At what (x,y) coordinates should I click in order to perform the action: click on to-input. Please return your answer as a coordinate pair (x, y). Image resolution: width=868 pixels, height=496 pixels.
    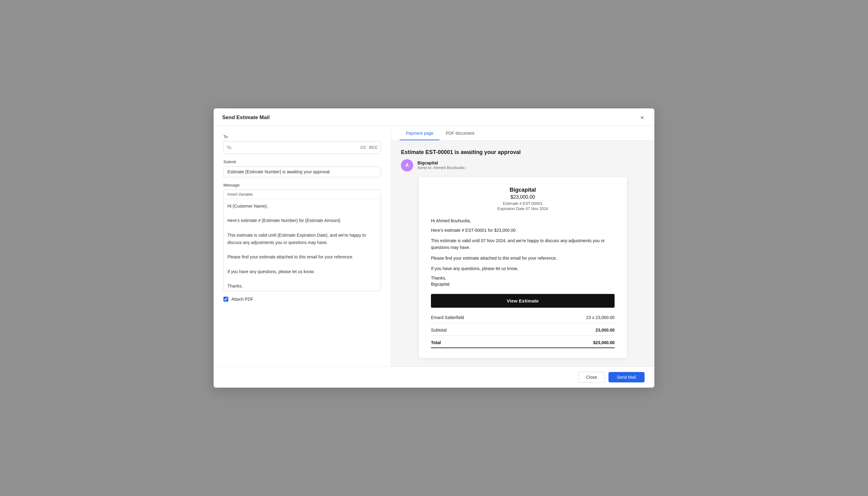
    Looking at the image, I should click on (294, 148).